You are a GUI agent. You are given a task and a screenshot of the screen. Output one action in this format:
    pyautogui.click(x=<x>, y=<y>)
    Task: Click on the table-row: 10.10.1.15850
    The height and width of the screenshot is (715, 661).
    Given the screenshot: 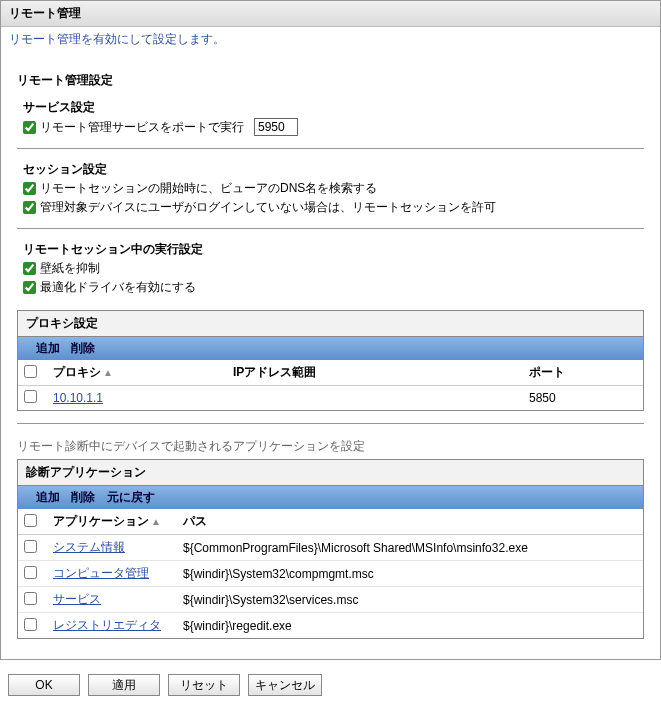 What is the action you would take?
    pyautogui.click(x=330, y=398)
    